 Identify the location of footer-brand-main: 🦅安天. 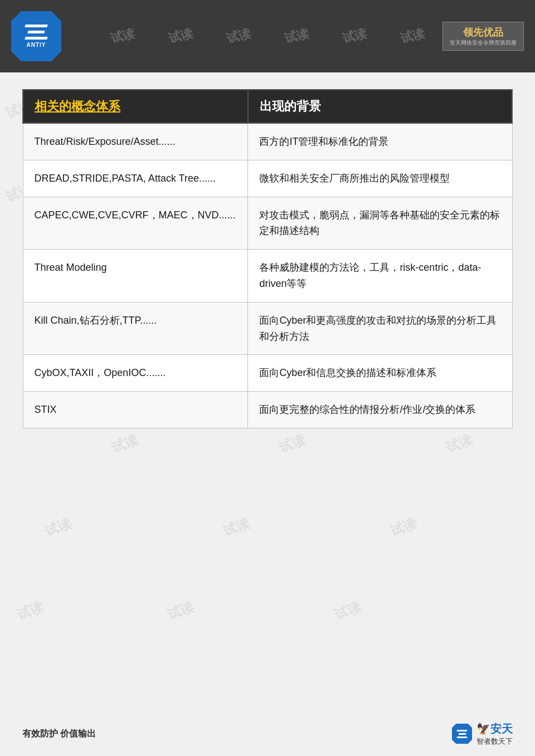
(495, 729).